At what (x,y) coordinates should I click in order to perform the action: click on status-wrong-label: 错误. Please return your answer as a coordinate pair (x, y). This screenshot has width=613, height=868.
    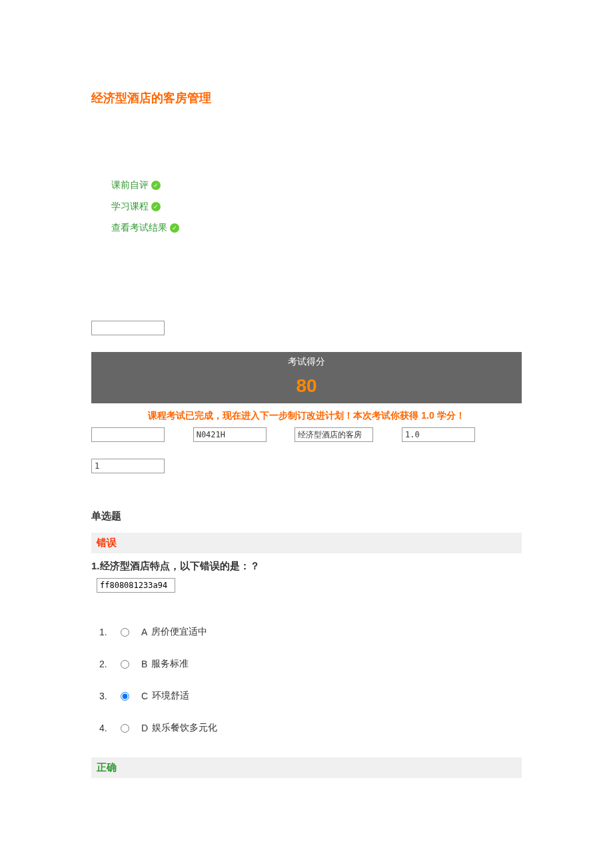
    Looking at the image, I should click on (107, 543).